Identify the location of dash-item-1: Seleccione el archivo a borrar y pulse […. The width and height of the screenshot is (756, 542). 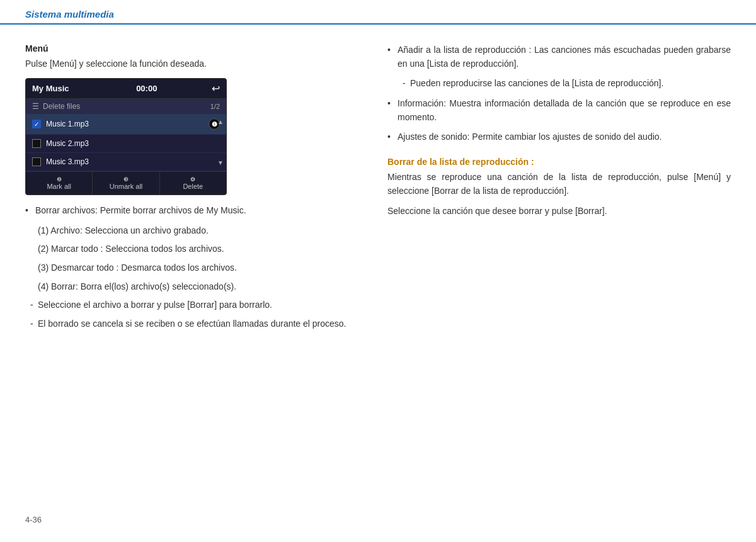
(197, 305).